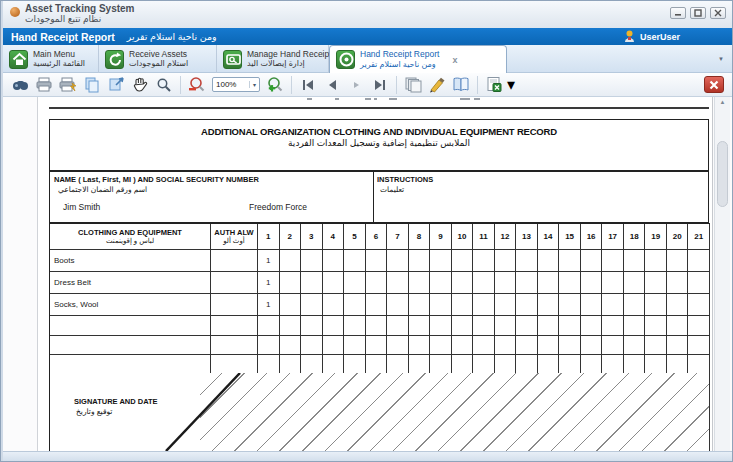 The image size is (733, 462). I want to click on next-page-icon, so click(356, 85).